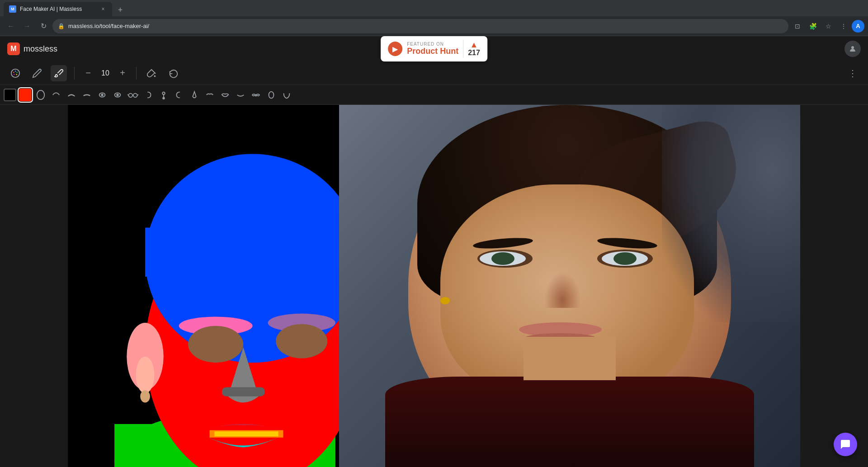  I want to click on neck-tool, so click(271, 95).